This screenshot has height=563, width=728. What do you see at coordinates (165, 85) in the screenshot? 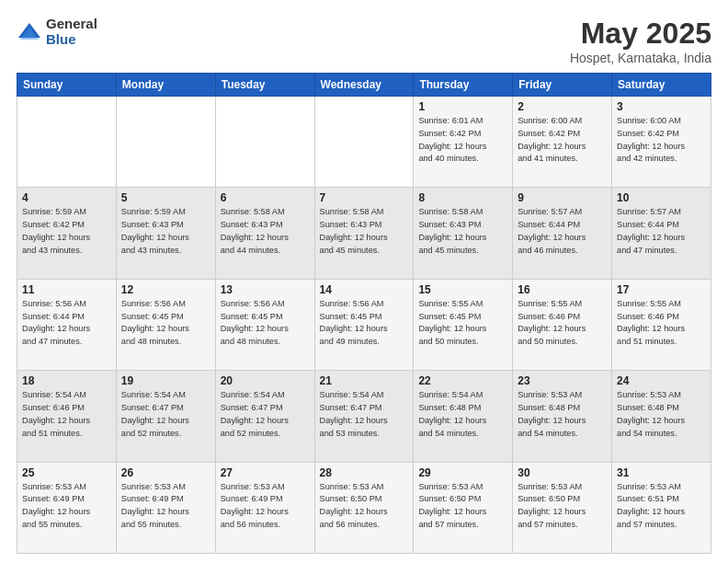
I see `day-header-monday: Monday` at bounding box center [165, 85].